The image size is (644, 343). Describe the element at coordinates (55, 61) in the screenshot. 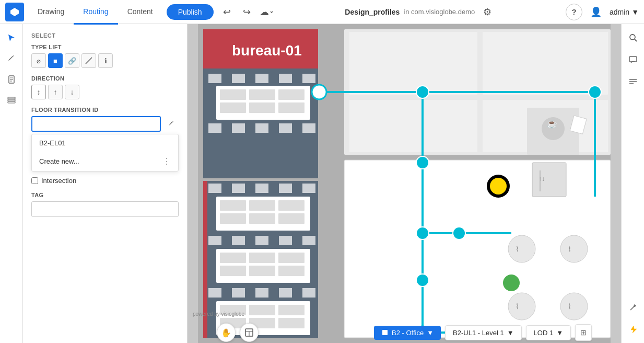

I see `type-lift-btn: ■` at that location.